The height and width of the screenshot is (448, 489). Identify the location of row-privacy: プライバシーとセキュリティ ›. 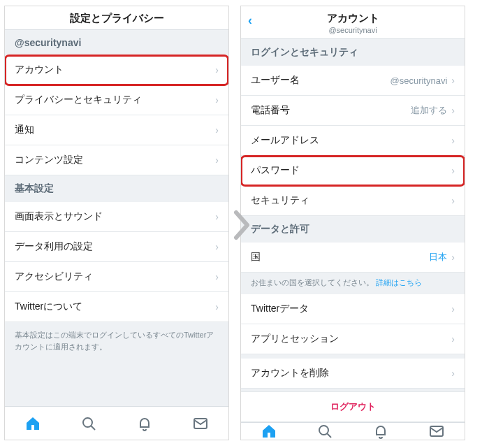
(117, 101).